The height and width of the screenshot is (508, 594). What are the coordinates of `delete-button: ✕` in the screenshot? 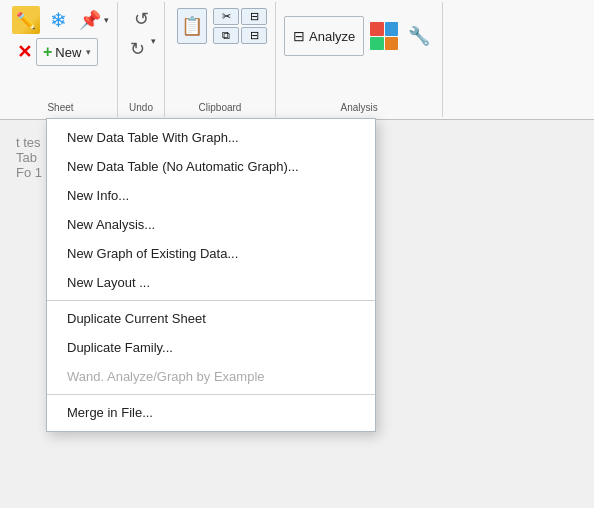 It's located at (24, 52).